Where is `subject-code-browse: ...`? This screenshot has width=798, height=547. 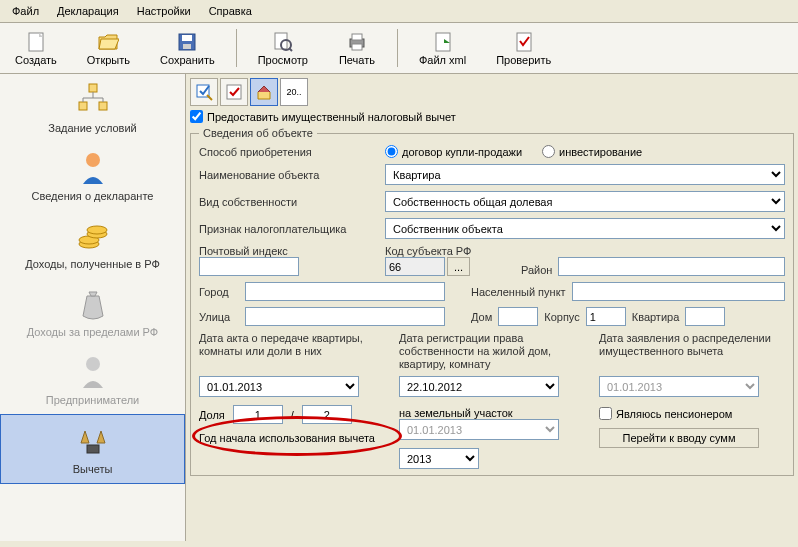 subject-code-browse: ... is located at coordinates (458, 266).